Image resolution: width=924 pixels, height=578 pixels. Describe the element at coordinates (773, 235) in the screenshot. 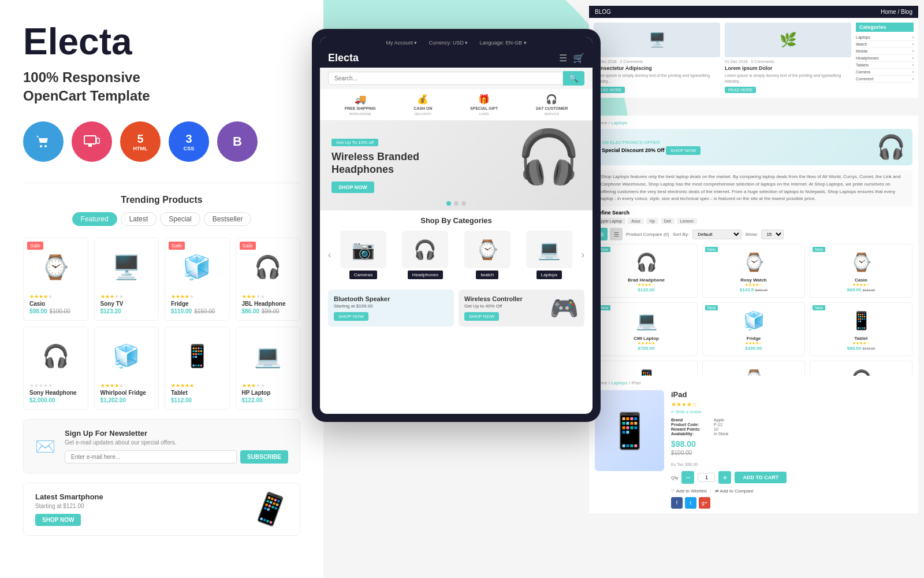

I see `show-select: 15 25 50` at that location.